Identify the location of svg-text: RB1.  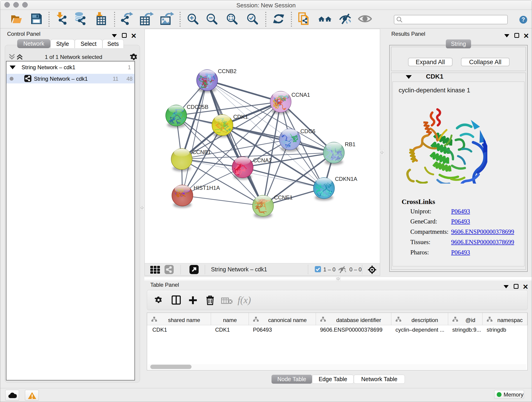
(350, 144).